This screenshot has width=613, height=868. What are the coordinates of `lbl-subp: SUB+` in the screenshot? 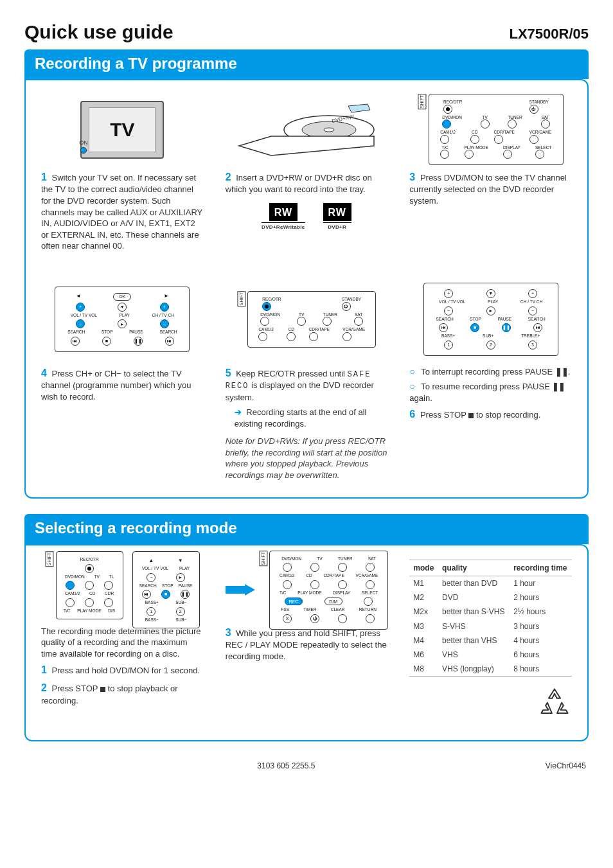 It's located at (488, 337).